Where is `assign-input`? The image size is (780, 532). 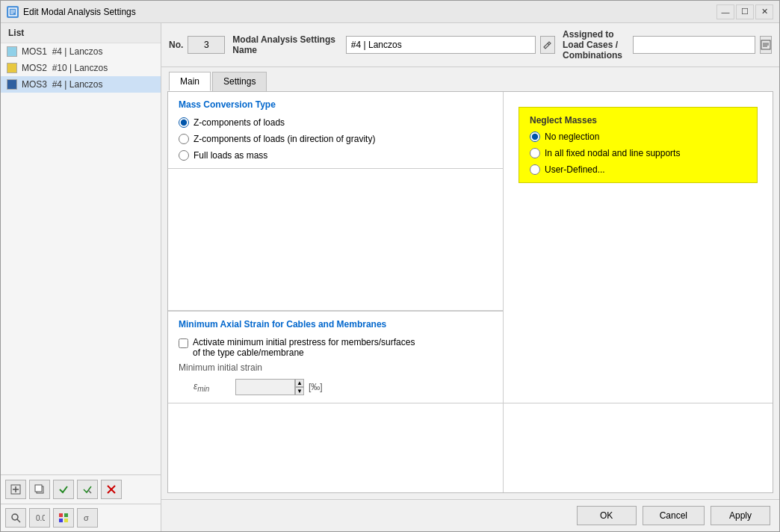
assign-input is located at coordinates (694, 45).